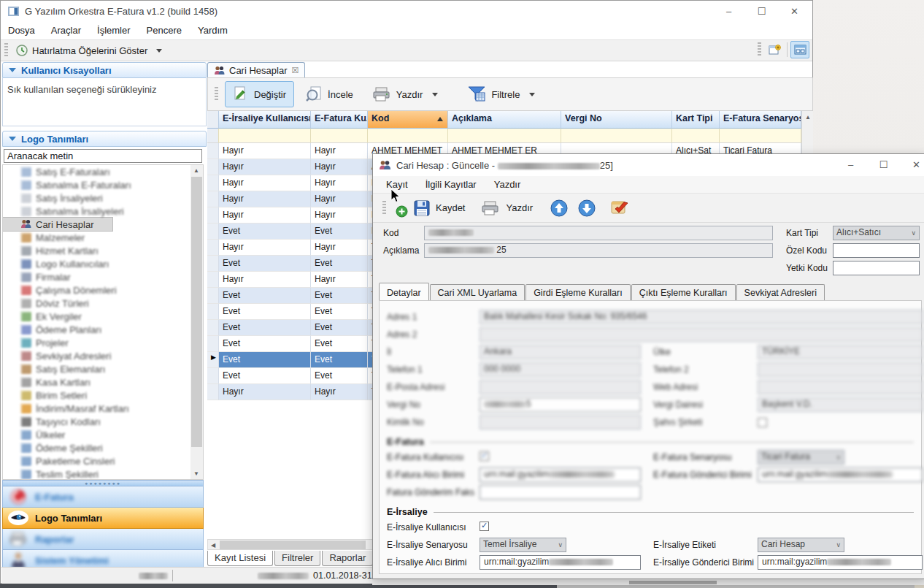 This screenshot has height=588, width=924. What do you see at coordinates (701, 317) in the screenshot?
I see `adres1-field: Balık Mahallesi Kesir Sokak No: 935/6546` at bounding box center [701, 317].